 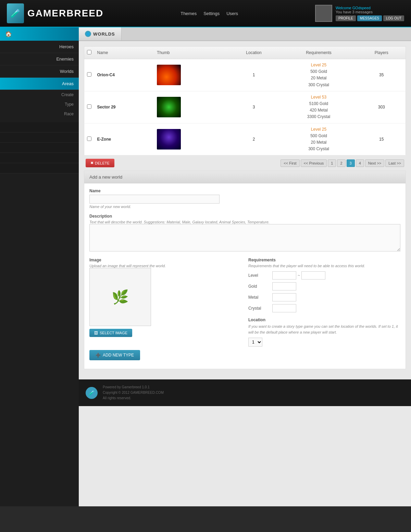 What do you see at coordinates (324, 260) in the screenshot?
I see `requirements-label: Requirements` at bounding box center [324, 260].